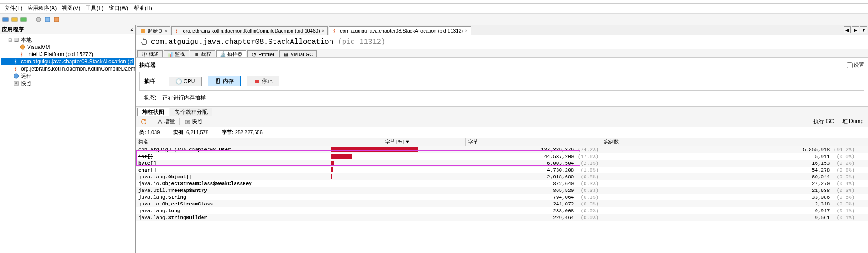  I want to click on subtab-perthread: 每个线程分配, so click(191, 112).